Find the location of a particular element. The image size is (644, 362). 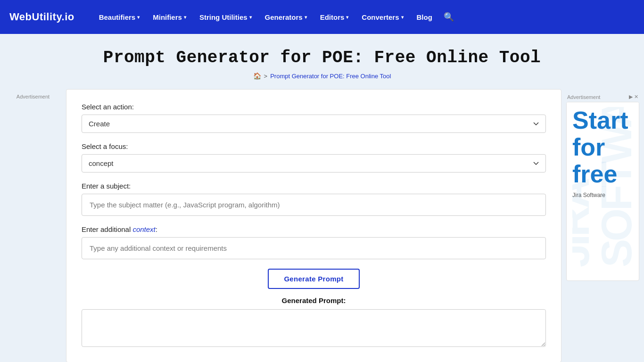

home-icon: 🏠 is located at coordinates (257, 76).